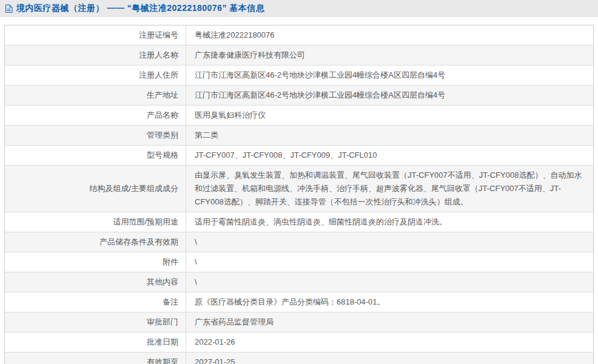  Describe the element at coordinates (96, 342) in the screenshot. I see `row-label: 批准日期` at that location.